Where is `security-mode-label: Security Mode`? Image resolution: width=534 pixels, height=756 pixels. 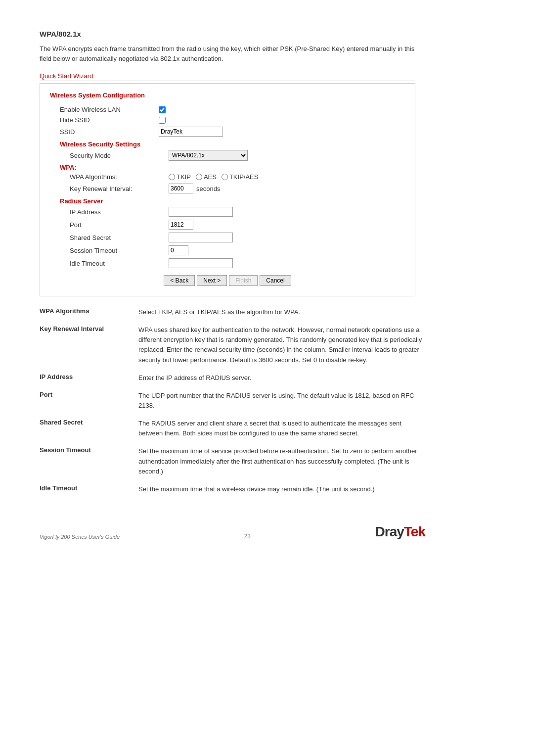 security-mode-label: Security Mode is located at coordinates (119, 155).